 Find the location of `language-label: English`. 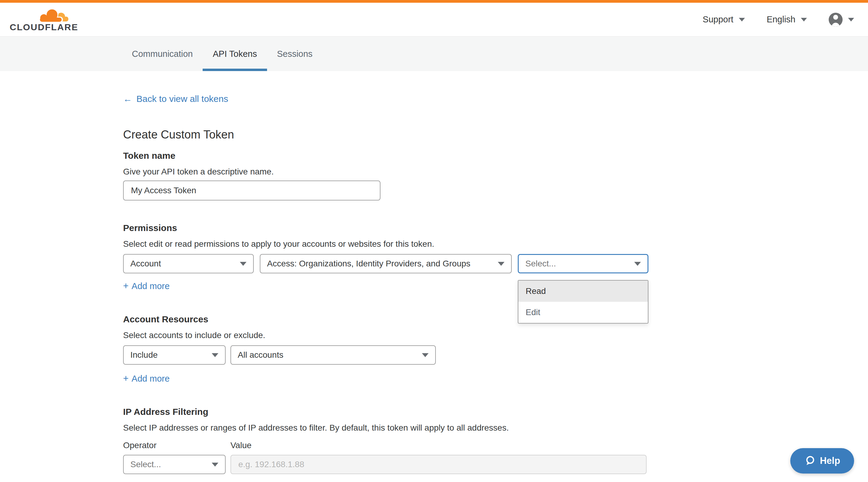

language-label: English is located at coordinates (781, 20).